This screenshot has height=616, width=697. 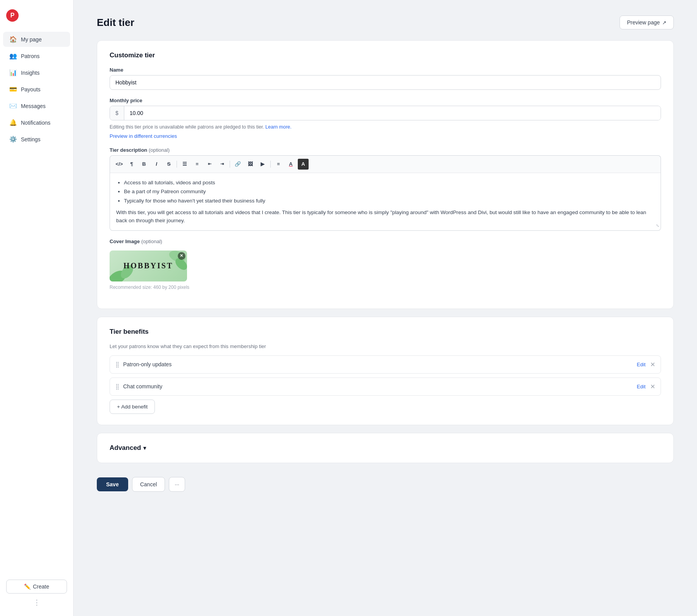 I want to click on tier-name-input, so click(x=385, y=82).